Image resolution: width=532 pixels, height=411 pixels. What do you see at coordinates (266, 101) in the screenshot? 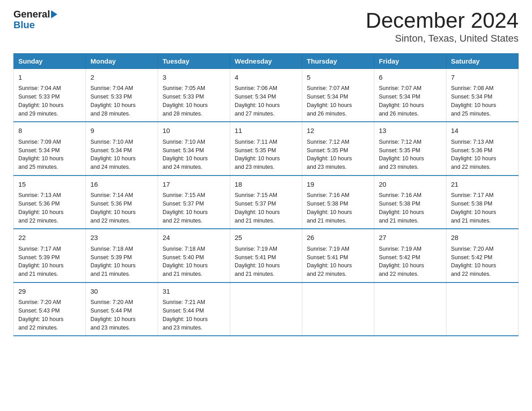
I see `day-info: Sunrise: 7:06 AMSunset: 5:34 PMDaylight:…` at bounding box center [266, 101].